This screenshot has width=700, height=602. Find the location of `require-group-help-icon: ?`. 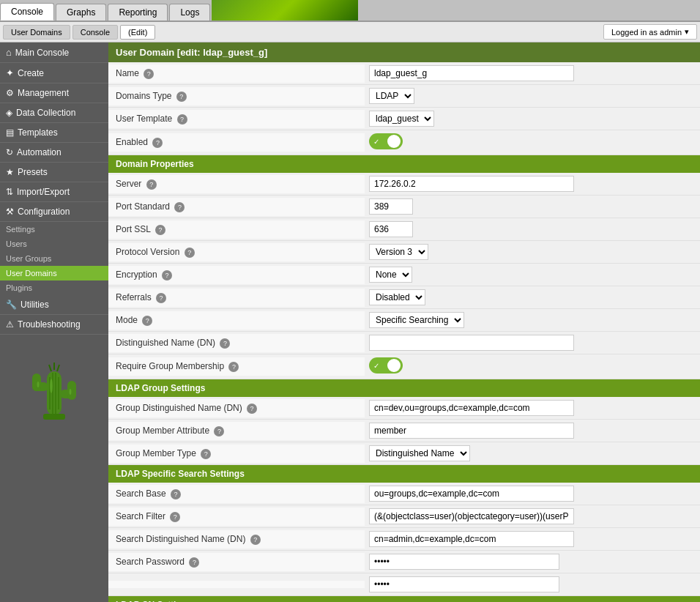

require-group-help-icon: ? is located at coordinates (234, 367).